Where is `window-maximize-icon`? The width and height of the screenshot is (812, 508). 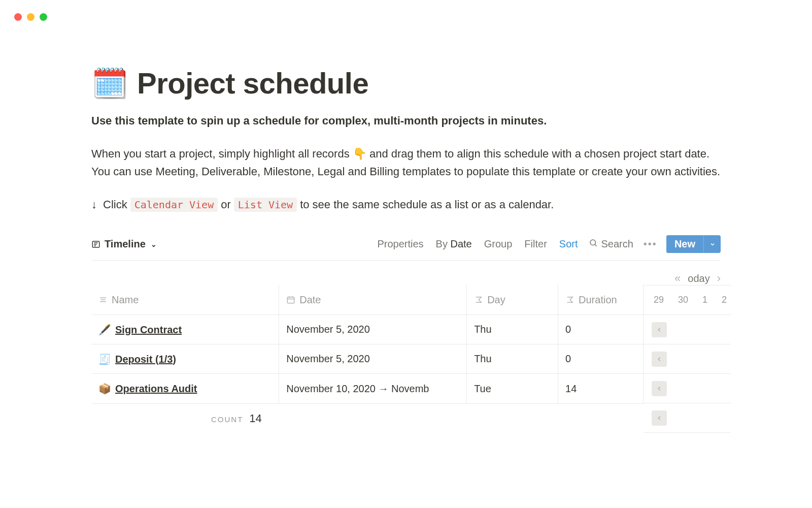
window-maximize-icon is located at coordinates (44, 17).